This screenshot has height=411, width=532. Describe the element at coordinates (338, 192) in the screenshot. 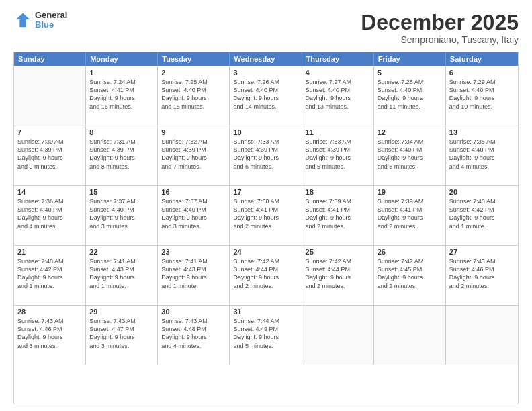

I see `day-number: 18` at that location.